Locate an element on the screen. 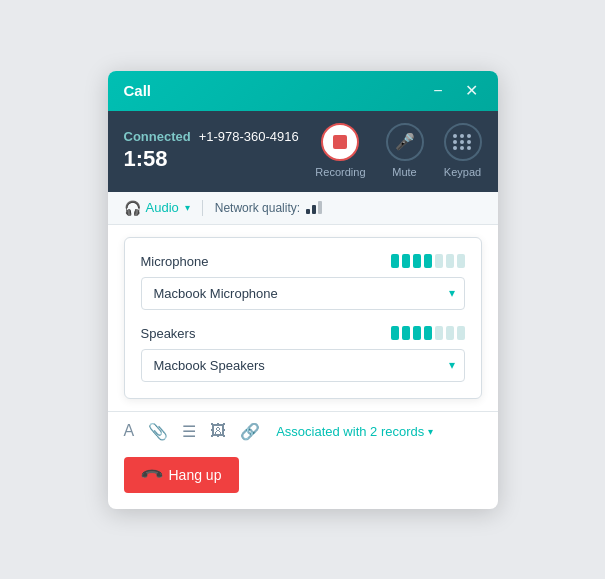  list-icon: ☰ is located at coordinates (189, 432).